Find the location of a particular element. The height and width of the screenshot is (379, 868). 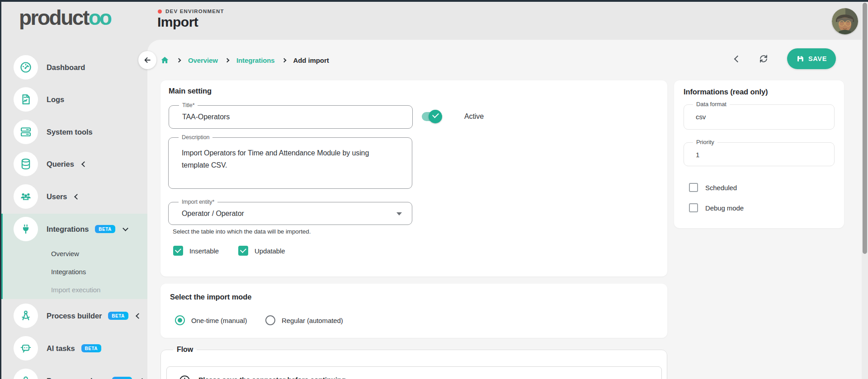

window-frame-left is located at coordinates (1, 190).